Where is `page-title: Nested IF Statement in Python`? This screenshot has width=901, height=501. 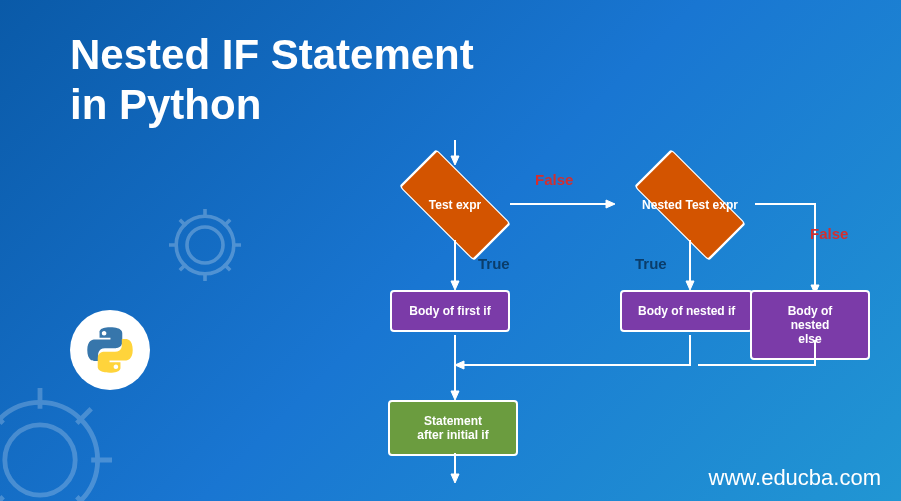
page-title: Nested IF Statement in Python is located at coordinates (272, 80).